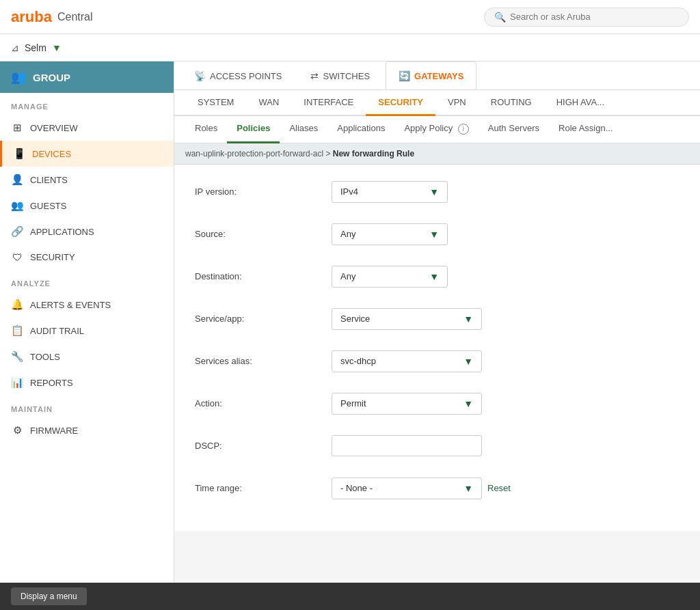 The height and width of the screenshot is (610, 700). What do you see at coordinates (45, 357) in the screenshot?
I see `sidebar-item-label: TOOLS` at bounding box center [45, 357].